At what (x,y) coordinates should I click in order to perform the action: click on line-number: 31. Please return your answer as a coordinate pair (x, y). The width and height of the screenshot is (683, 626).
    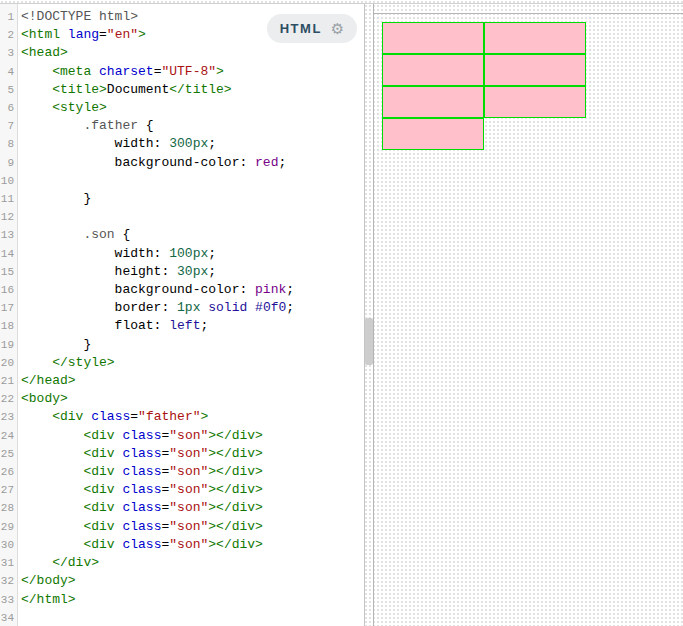
    Looking at the image, I should click on (8, 563).